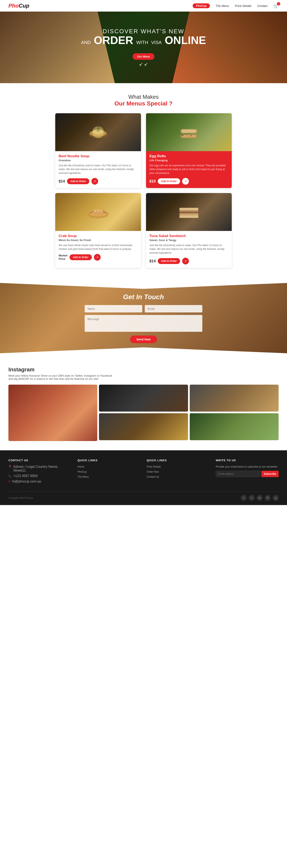 Image resolution: width=287 pixels, height=868 pixels. I want to click on footer-link-home: Home, so click(109, 467).